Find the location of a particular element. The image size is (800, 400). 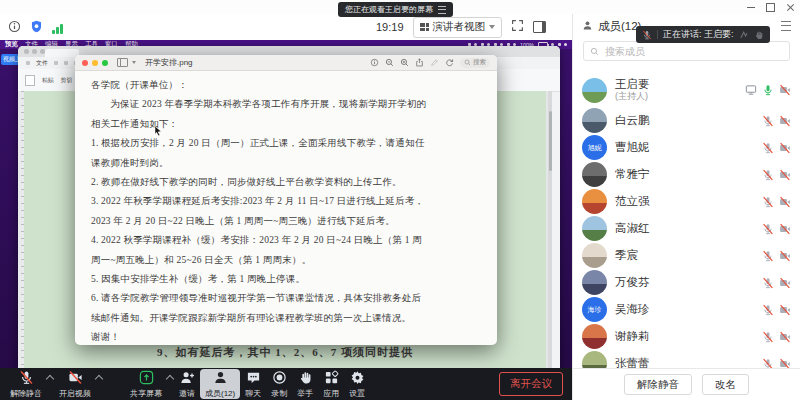

member-search-input is located at coordinates (693, 52).